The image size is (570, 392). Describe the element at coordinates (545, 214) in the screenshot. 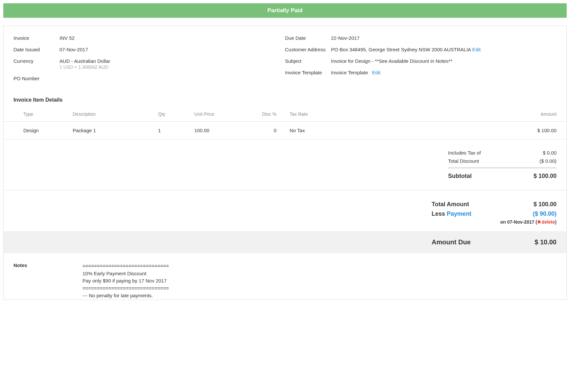

I see `less-payment-value: ($ 90.00)` at that location.